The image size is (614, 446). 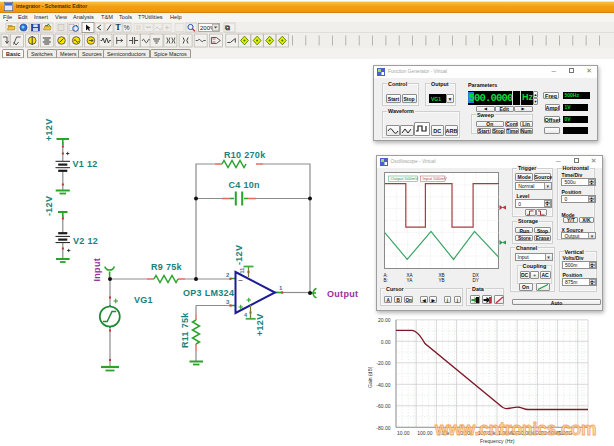 What do you see at coordinates (185, 330) in the screenshot?
I see `svg-text: R11 75k` at bounding box center [185, 330].